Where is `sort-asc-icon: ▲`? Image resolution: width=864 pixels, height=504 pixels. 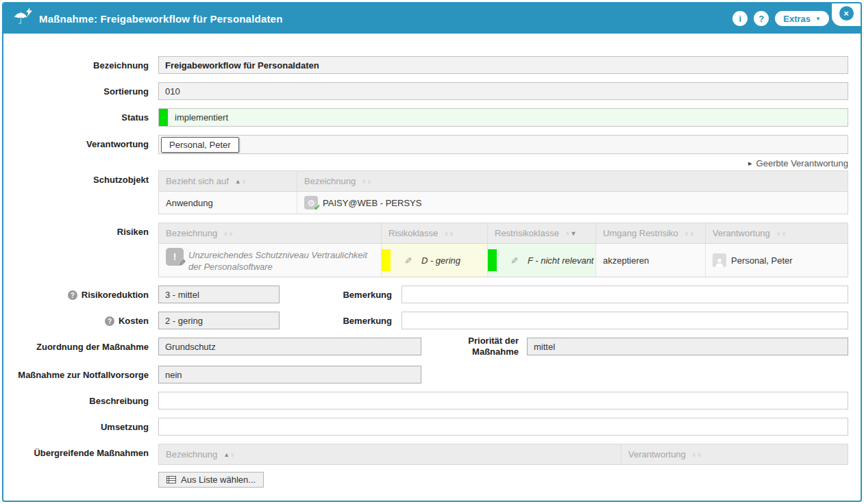 sort-asc-icon: ▲ is located at coordinates (238, 181).